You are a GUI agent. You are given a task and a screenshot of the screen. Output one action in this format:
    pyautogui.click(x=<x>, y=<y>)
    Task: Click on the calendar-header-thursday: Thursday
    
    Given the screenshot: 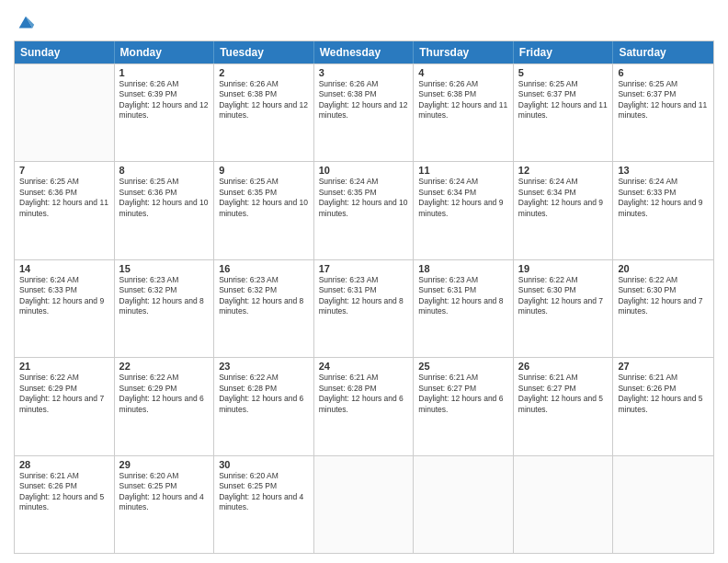 What is the action you would take?
    pyautogui.click(x=463, y=52)
    